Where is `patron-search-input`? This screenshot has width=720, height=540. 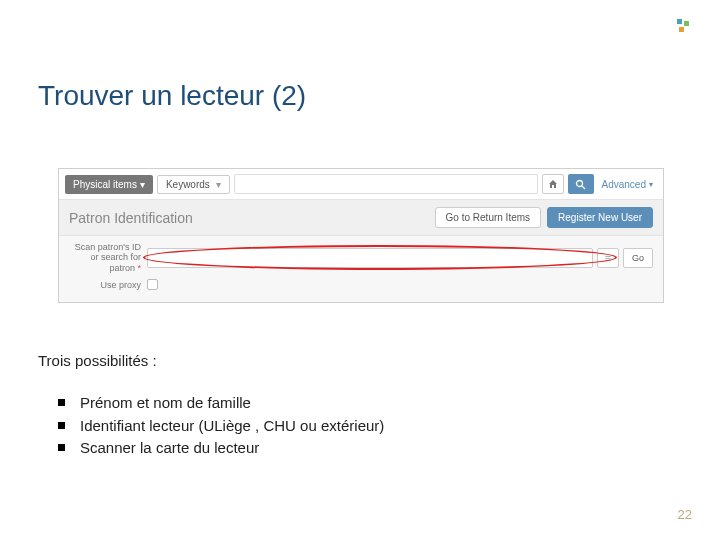 patron-search-input is located at coordinates (370, 258).